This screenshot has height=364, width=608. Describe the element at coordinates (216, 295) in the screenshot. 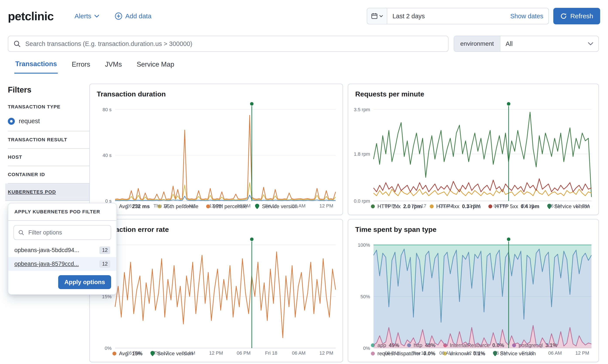

I see `chart-canvas: 0%15%30%06 PMThu 1706 AM12 PM06 PMFri 18…` at that location.